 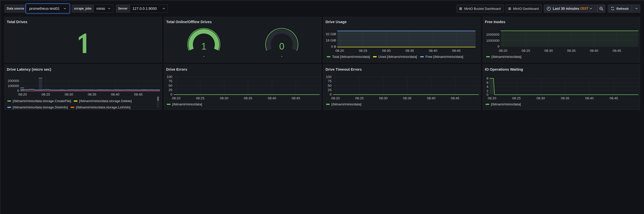 I want to click on svg-text:[/bitnami/minio/data:storage.L: [/bitnami/minio/data:storage.ListVols], so click(x=103, y=107).